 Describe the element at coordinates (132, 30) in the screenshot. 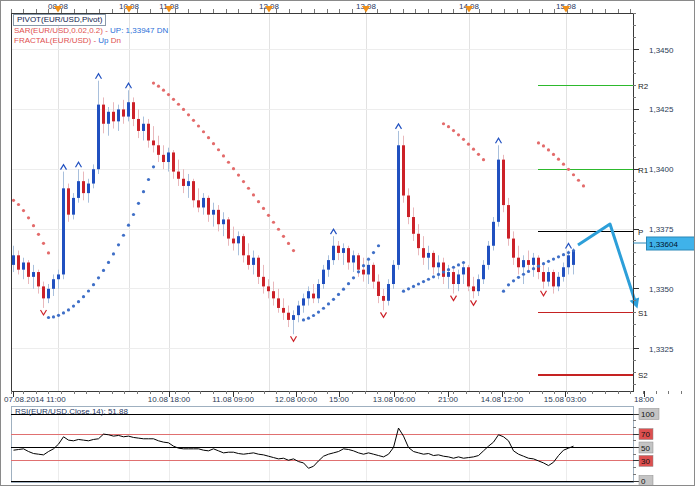

I see `sar-legend-up-value: UP: 1,33947` at that location.